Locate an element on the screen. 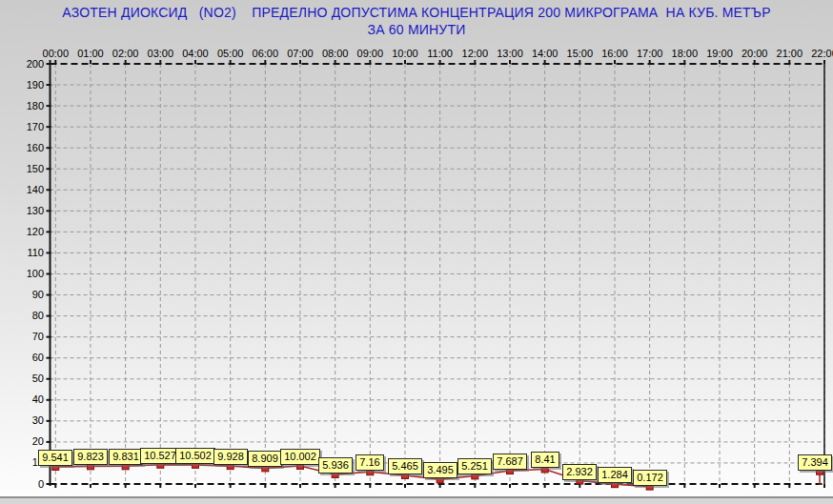 This screenshot has height=504, width=833. y-tick-label: 100 is located at coordinates (25, 274).